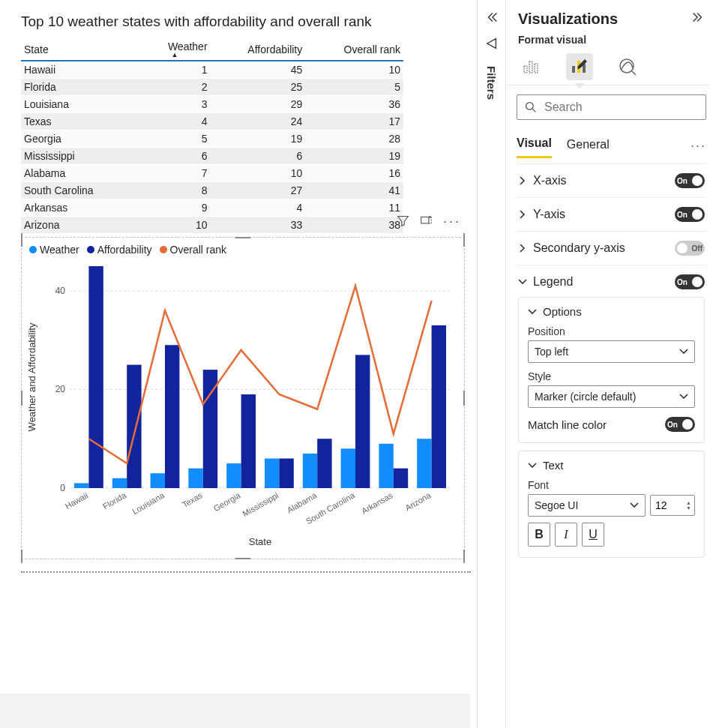 The height and width of the screenshot is (728, 710). What do you see at coordinates (612, 376) in the screenshot?
I see `label-style: Style` at bounding box center [612, 376].